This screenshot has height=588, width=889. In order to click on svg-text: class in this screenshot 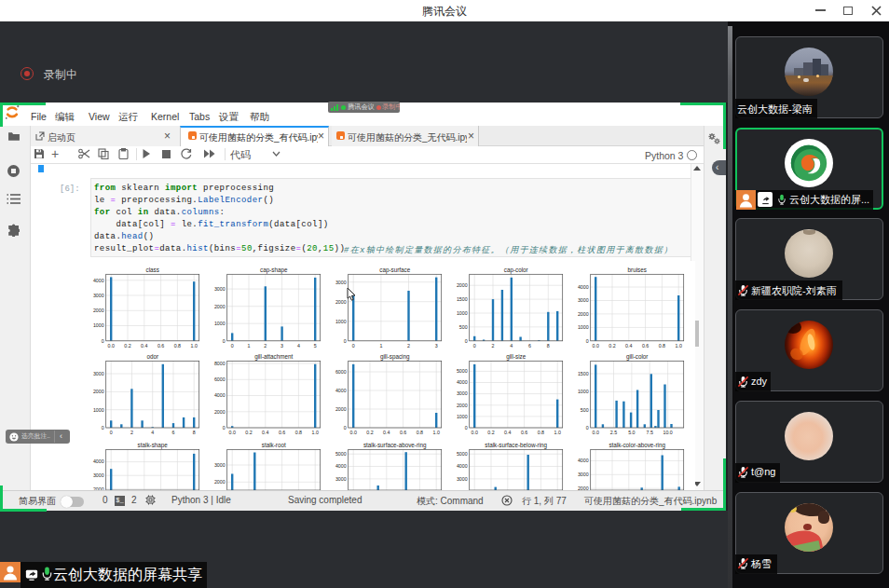, I will do `click(153, 270)`.